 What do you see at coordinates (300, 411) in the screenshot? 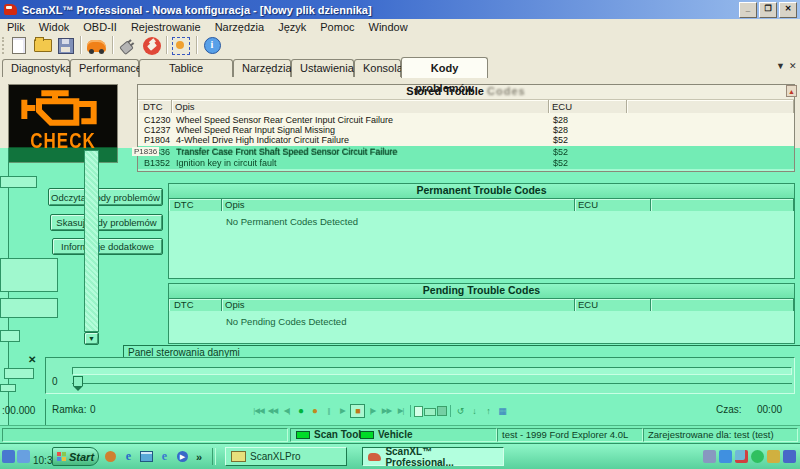
I see `record-green-icon: ●` at bounding box center [300, 411].